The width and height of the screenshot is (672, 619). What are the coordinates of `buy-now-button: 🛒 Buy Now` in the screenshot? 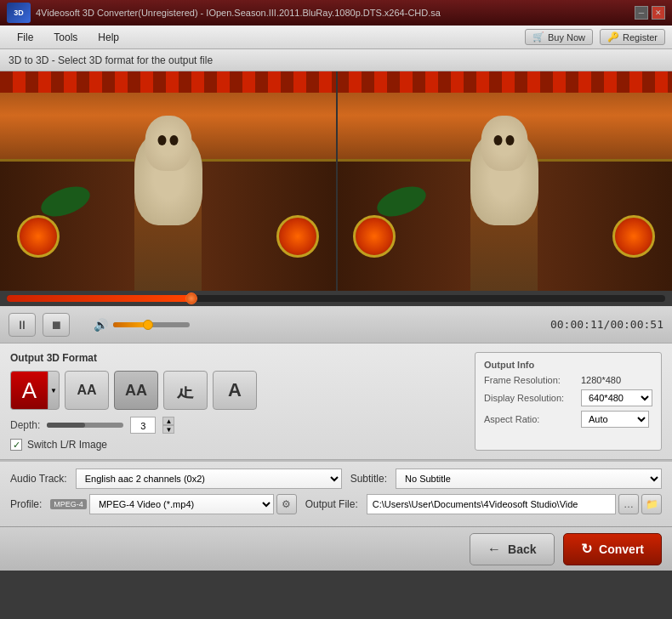 It's located at (559, 37).